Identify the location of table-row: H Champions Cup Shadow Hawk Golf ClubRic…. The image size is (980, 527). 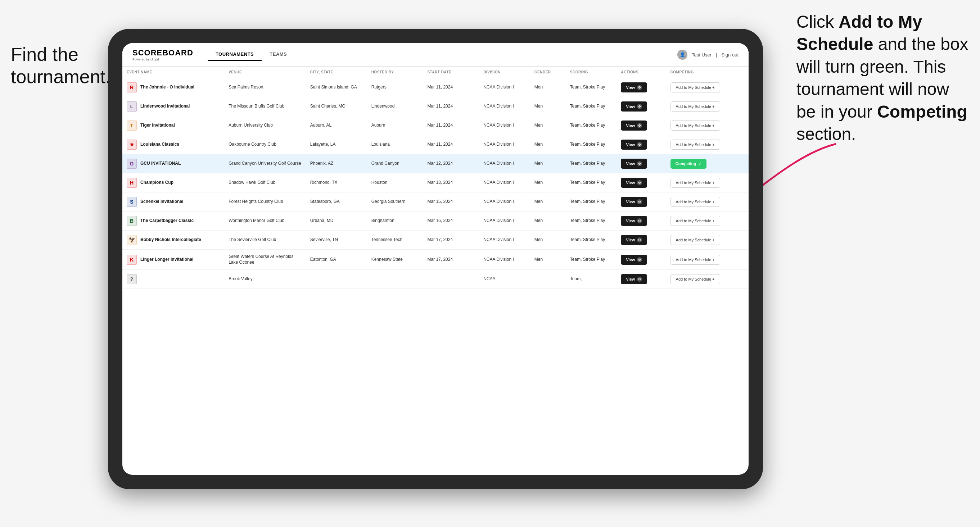
(436, 183).